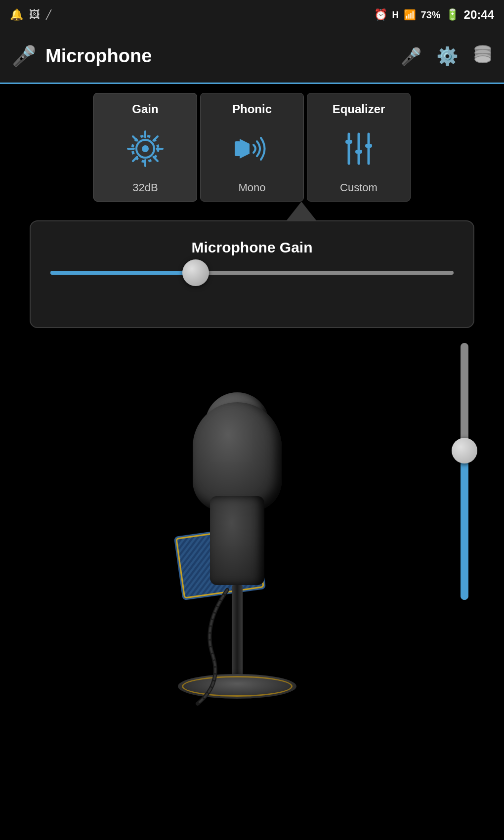 This screenshot has width=504, height=840. What do you see at coordinates (222, 644) in the screenshot?
I see `mic-cable` at bounding box center [222, 644].